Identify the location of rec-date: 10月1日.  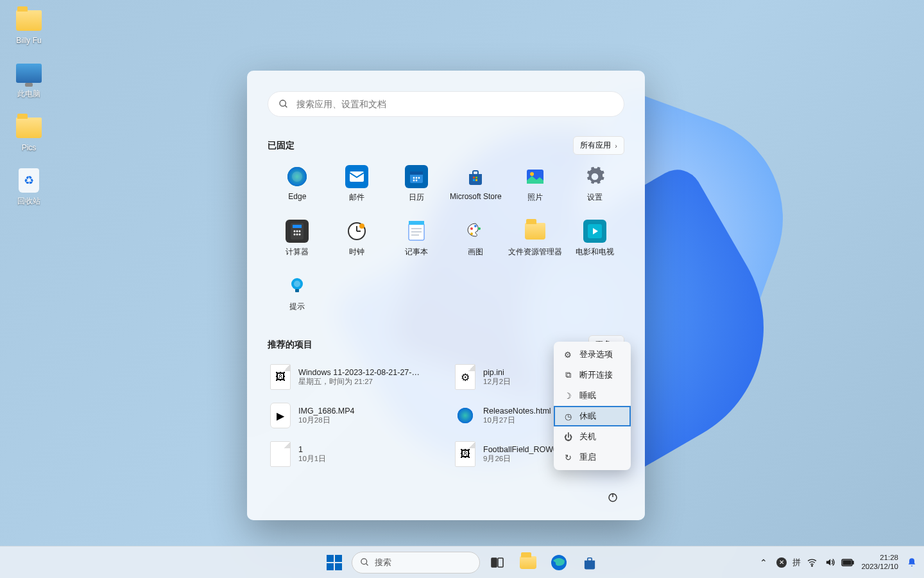
(312, 459).